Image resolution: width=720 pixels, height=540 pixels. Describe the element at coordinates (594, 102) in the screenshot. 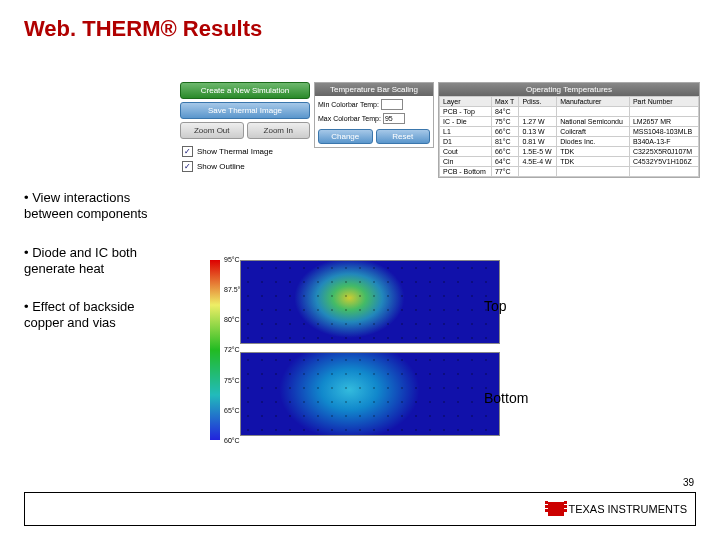

I see `table-header: Manufacturer` at that location.